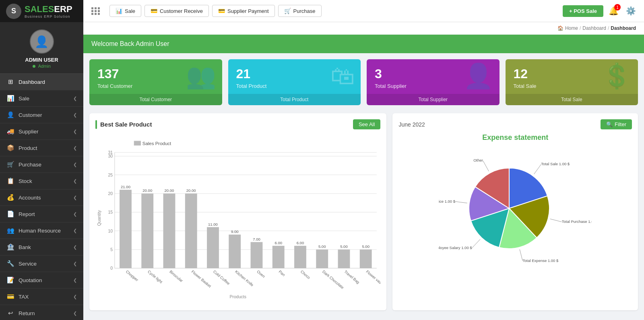  I want to click on stat-icon-supplier: 👤, so click(478, 76).